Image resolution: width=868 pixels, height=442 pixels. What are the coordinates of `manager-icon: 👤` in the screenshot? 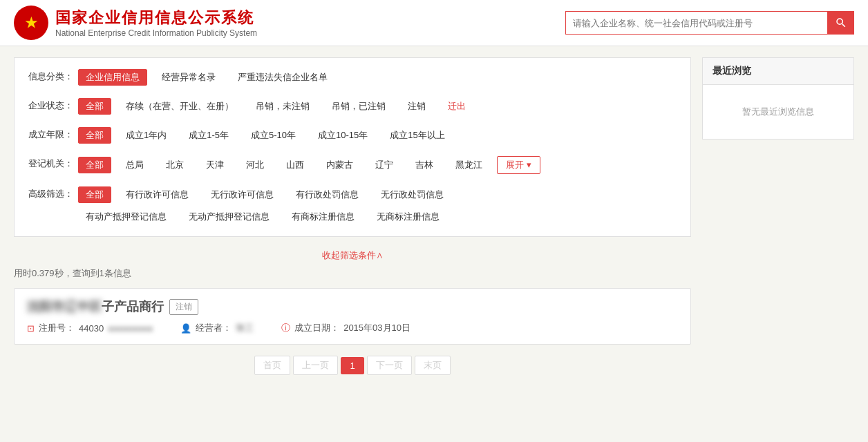 It's located at (186, 329).